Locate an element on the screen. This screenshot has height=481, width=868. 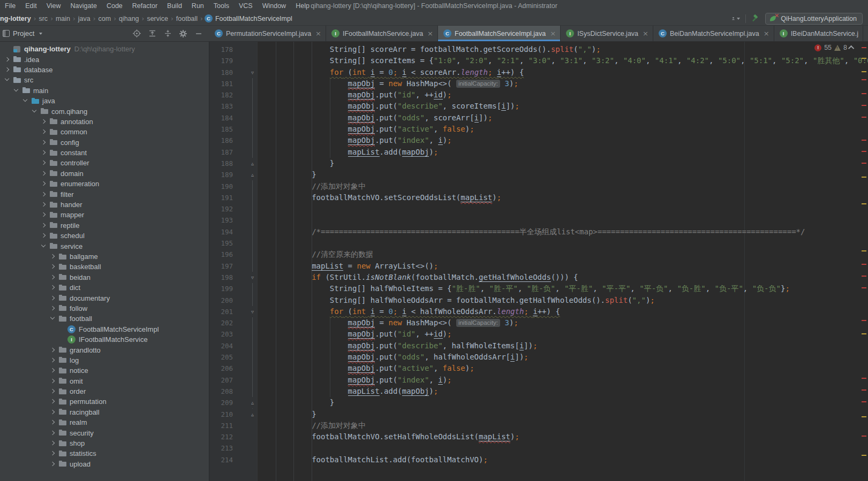
tree-item-controller: controller is located at coordinates (104, 163).